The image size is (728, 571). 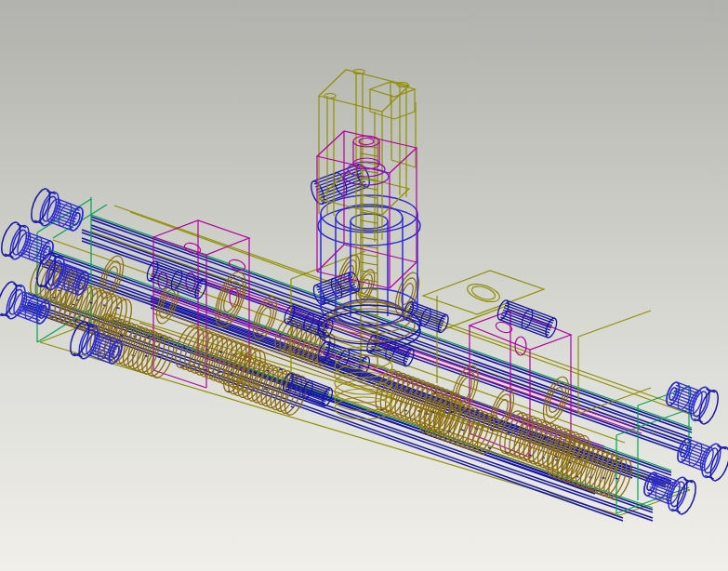 What do you see at coordinates (369, 218) in the screenshot?
I see `punch-cylinder-inner-top-rim` at bounding box center [369, 218].